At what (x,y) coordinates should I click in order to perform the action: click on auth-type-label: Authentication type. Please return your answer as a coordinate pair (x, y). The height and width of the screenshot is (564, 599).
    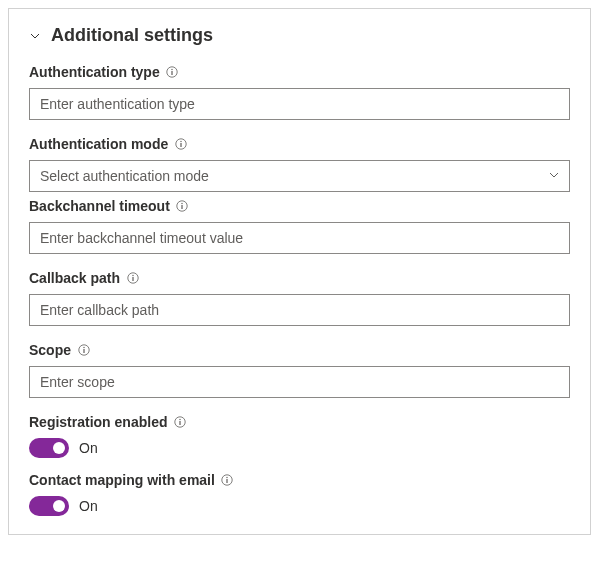
    Looking at the image, I should click on (94, 72).